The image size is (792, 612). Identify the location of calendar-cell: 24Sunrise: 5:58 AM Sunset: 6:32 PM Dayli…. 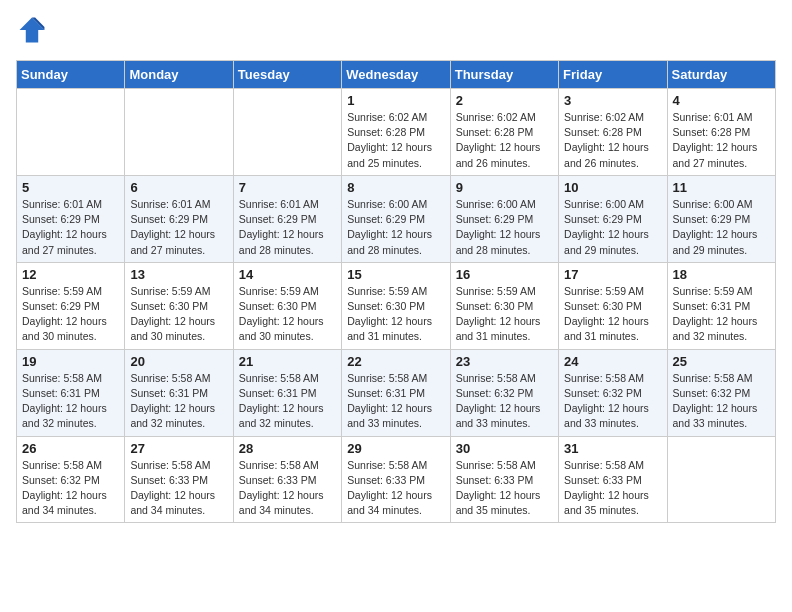
(613, 392).